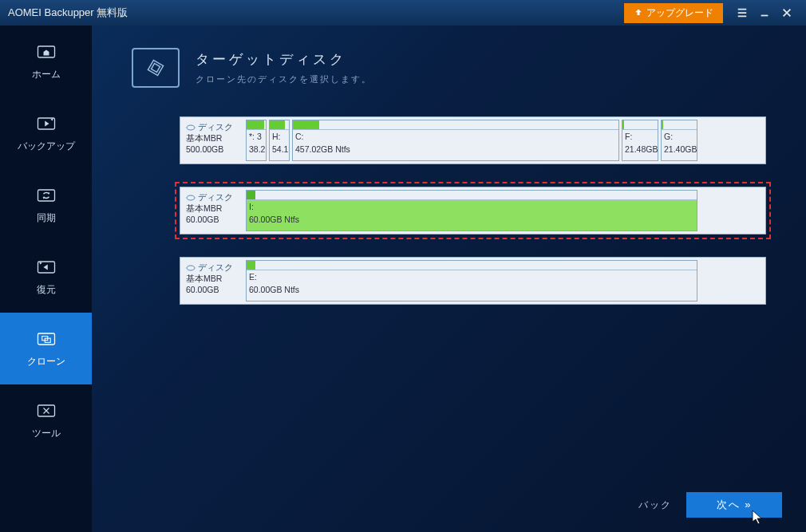 Image resolution: width=806 pixels, height=532 pixels. What do you see at coordinates (256, 149) in the screenshot?
I see `partition-size: 38.2` at bounding box center [256, 149].